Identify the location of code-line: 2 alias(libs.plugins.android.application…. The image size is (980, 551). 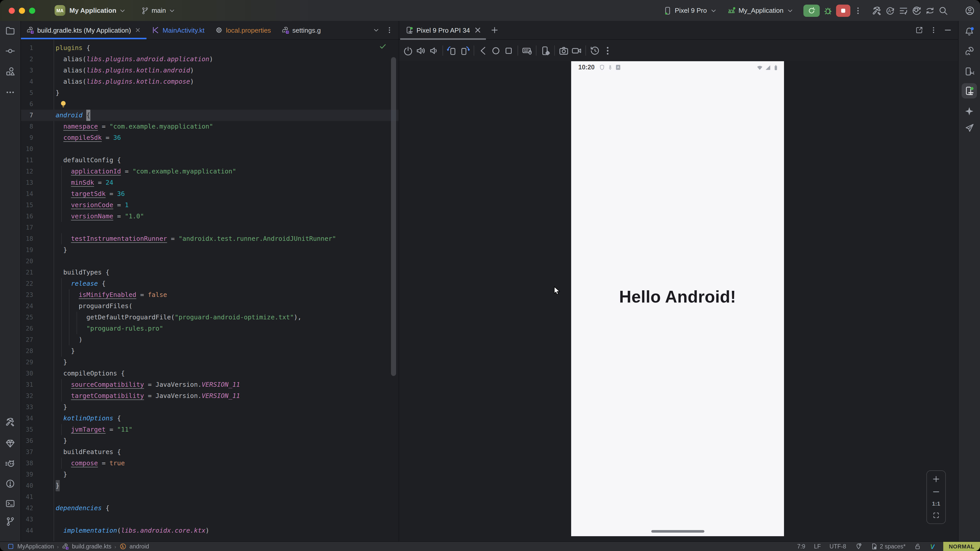
(210, 59).